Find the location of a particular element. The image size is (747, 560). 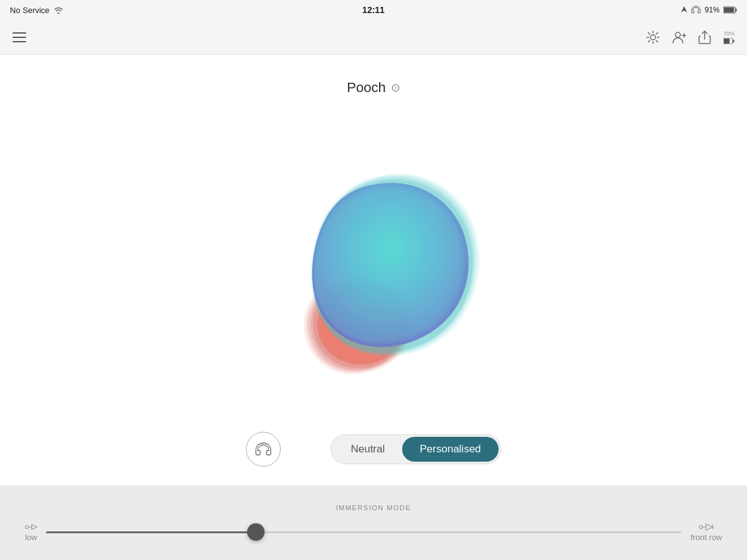

share-icon is located at coordinates (705, 37).